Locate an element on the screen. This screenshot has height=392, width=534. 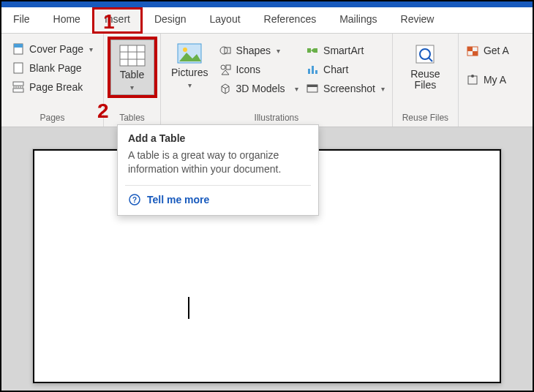
title-bar is located at coordinates (267, 4).